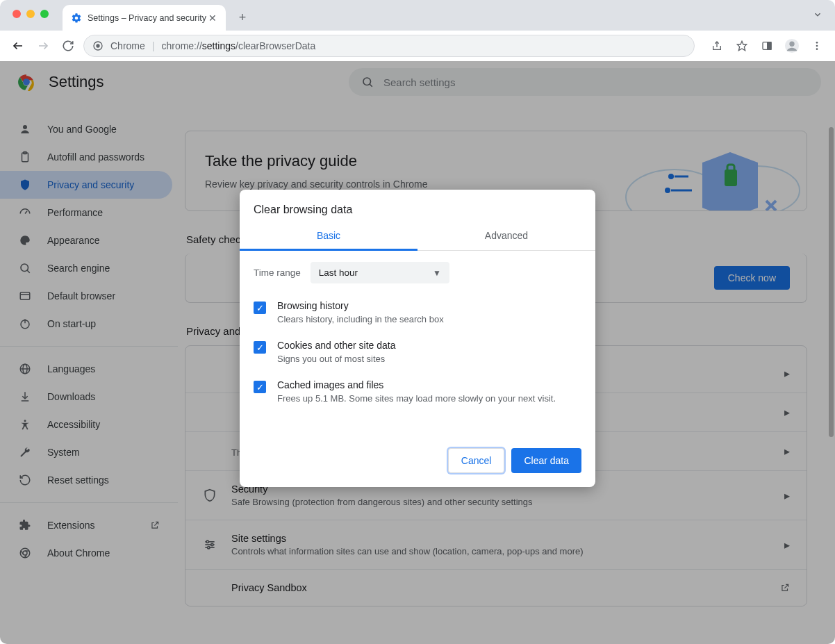 Image resolution: width=835 pixels, height=644 pixels. What do you see at coordinates (418, 15) in the screenshot?
I see `window-titlebar: Settings – Privacy and security ✕ +` at bounding box center [418, 15].